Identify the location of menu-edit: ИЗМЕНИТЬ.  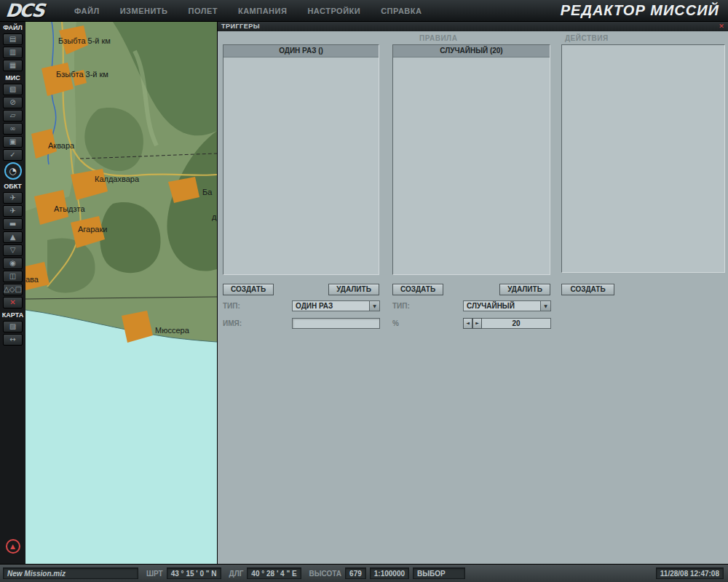
(144, 11).